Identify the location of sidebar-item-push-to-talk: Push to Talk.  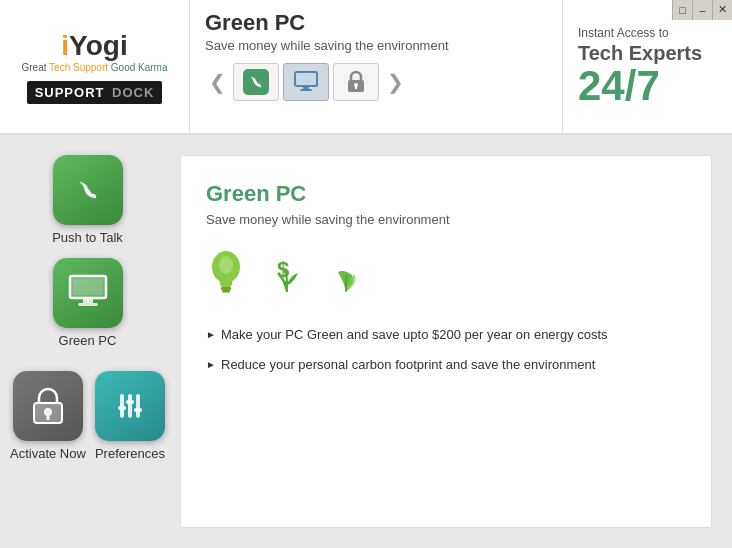
(88, 200).